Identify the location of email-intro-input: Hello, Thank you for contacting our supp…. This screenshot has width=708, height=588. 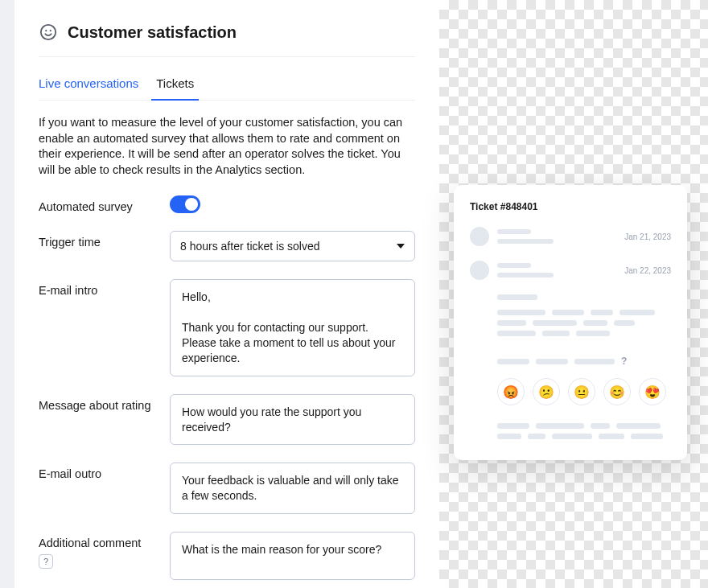
(293, 327).